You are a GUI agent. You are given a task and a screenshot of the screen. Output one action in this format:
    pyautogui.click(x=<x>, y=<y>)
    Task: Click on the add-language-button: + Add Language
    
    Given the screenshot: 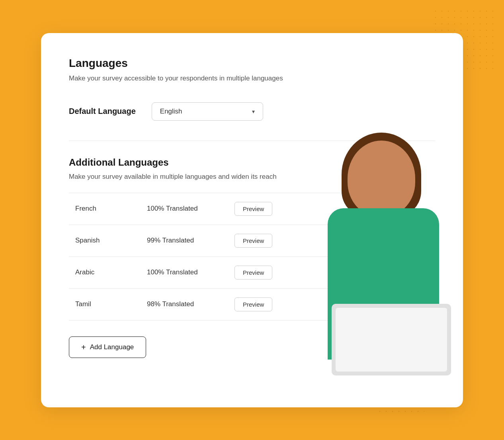 What is the action you would take?
    pyautogui.click(x=107, y=347)
    